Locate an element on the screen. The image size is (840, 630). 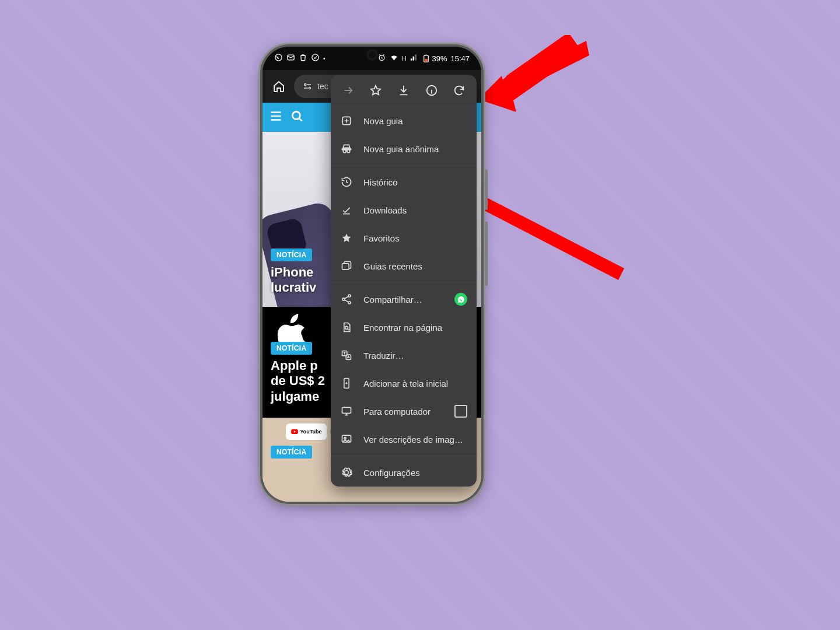
home-button is located at coordinates (279, 86).